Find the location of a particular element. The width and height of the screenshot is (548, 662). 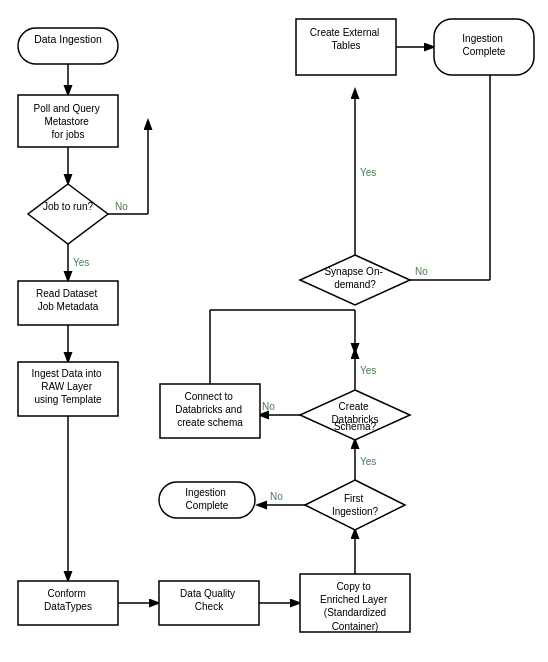

connect-databricks-label: Connect to Databricks and create schema is located at coordinates (210, 410).